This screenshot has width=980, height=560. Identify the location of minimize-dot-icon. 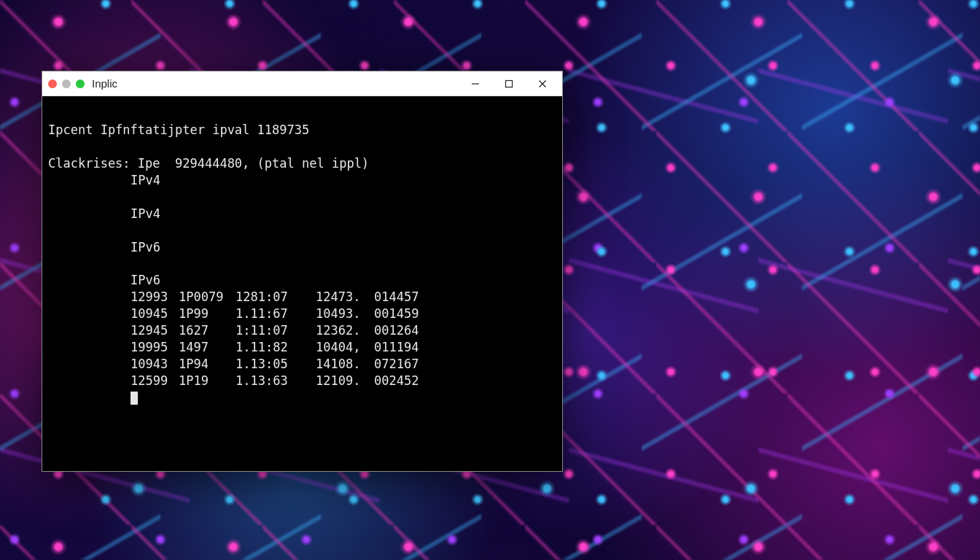
(66, 84).